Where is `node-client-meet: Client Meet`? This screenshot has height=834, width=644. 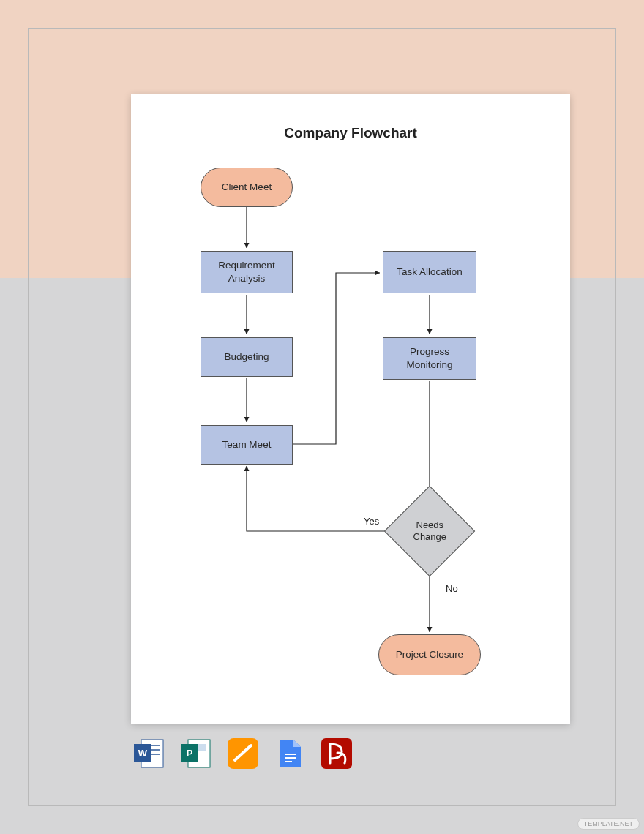
node-client-meet: Client Meet is located at coordinates (247, 187).